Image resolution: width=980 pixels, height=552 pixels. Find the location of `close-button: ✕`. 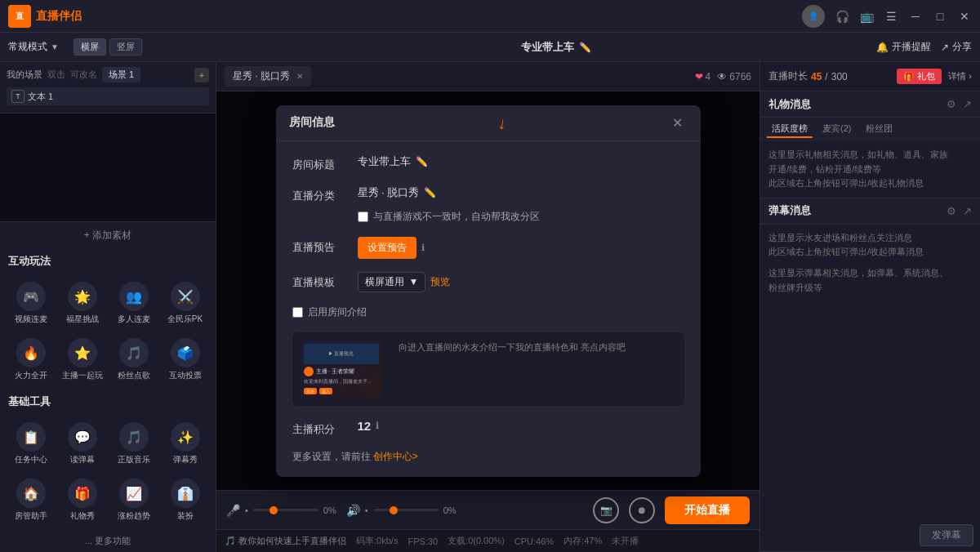

close-button: ✕ is located at coordinates (964, 16).